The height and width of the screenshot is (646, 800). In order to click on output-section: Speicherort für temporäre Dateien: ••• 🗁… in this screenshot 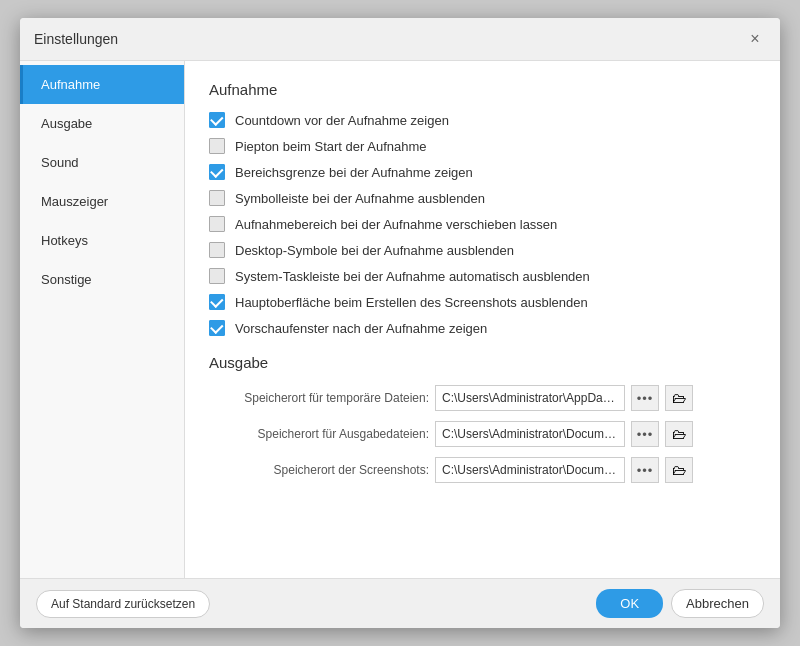, I will do `click(482, 434)`.